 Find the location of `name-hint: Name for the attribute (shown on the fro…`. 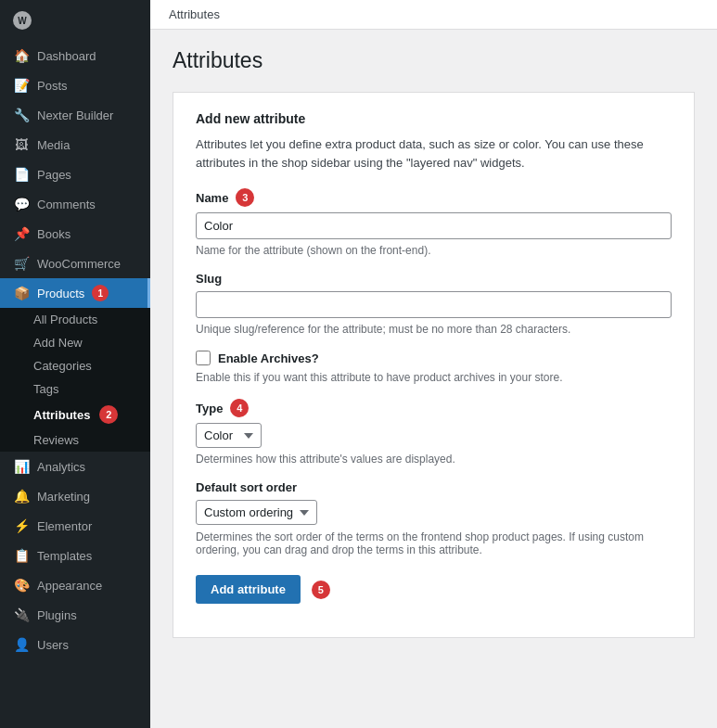

name-hint: Name for the attribute (shown on the fro… is located at coordinates (434, 250).